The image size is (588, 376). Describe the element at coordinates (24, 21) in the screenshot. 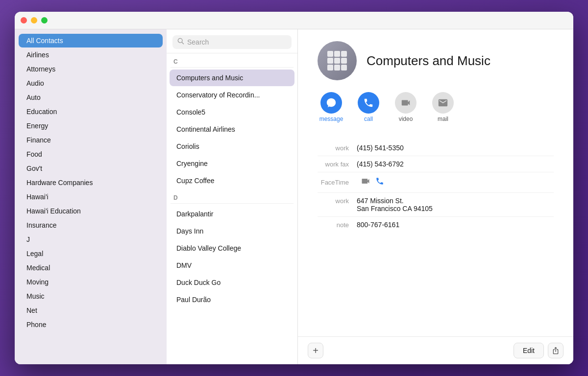

I see `close-button` at that location.